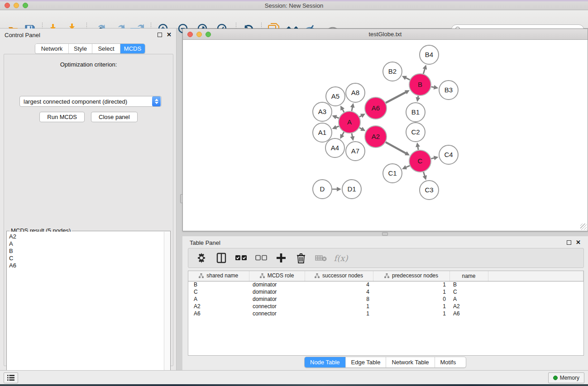  What do you see at coordinates (416, 132) in the screenshot?
I see `graph-node-C2: C2` at bounding box center [416, 132].